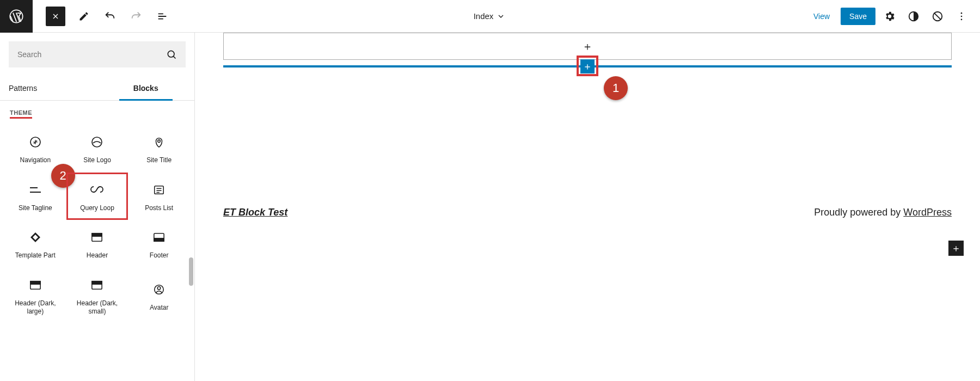 Image resolution: width=980 pixels, height=381 pixels. Describe the element at coordinates (97, 190) in the screenshot. I see `query-loop-icon` at that location.